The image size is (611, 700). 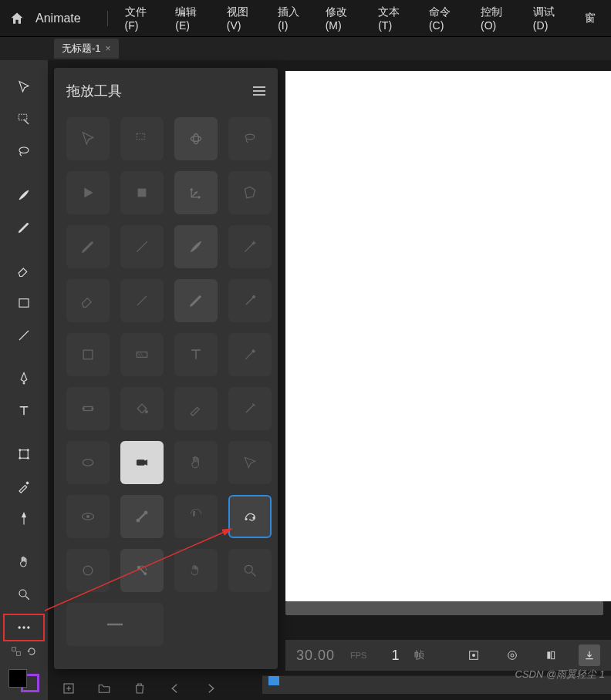 What do you see at coordinates (292, 19) in the screenshot?
I see `menu-insert: 插入(I)` at bounding box center [292, 19].